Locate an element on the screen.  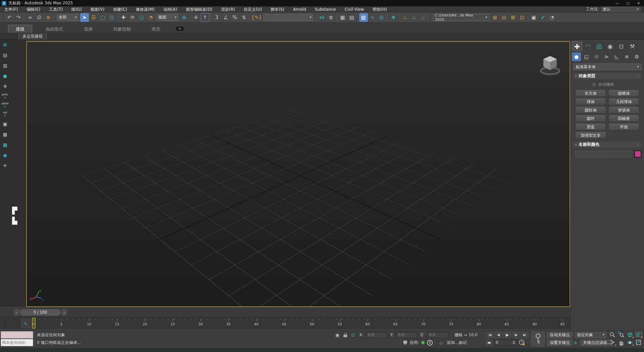
menu-item: 文件(F) is located at coordinates (11, 9).